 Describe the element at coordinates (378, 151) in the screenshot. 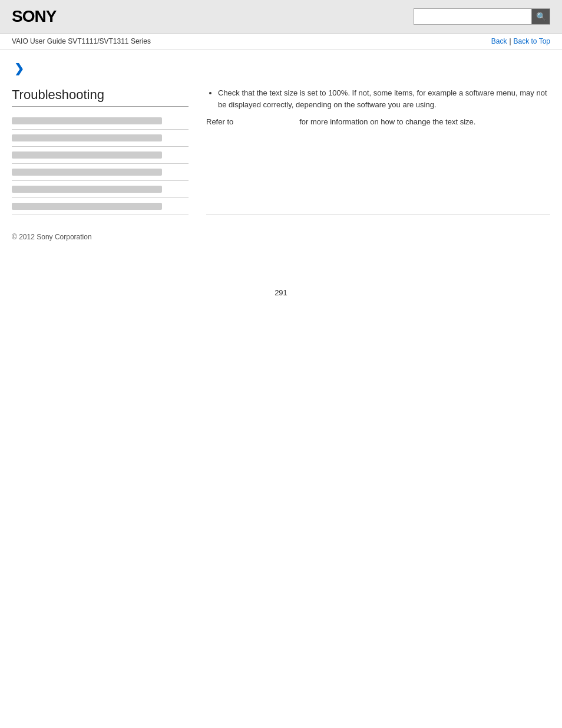

I see `right-content: Check that the text size is set to 100%.…` at that location.